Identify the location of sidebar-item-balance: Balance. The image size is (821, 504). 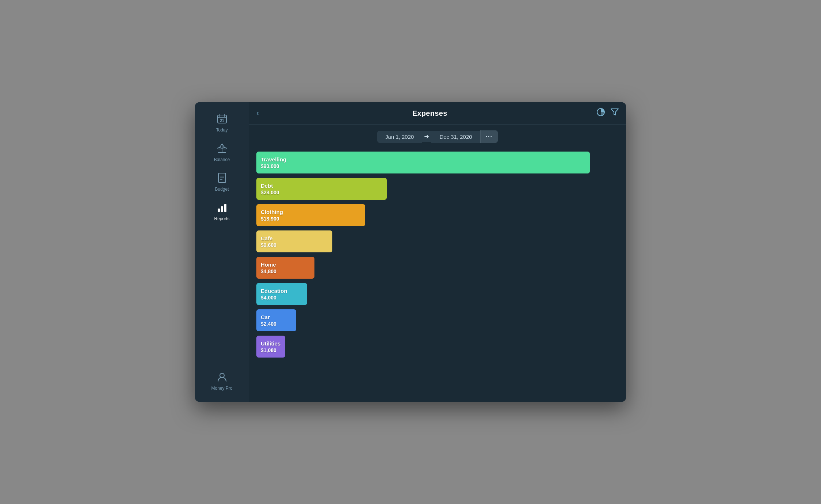
(222, 153).